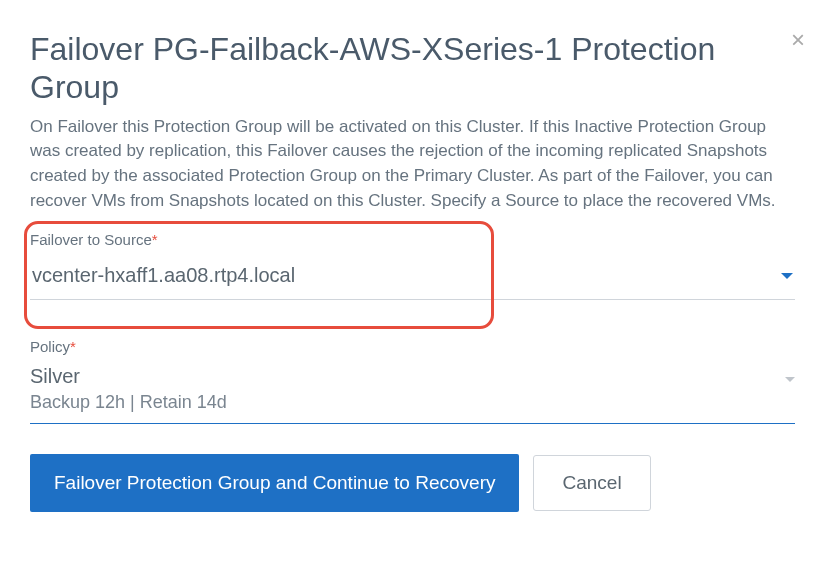  Describe the element at coordinates (412, 240) in the screenshot. I see `failover-source-label: Failover to Source*` at that location.